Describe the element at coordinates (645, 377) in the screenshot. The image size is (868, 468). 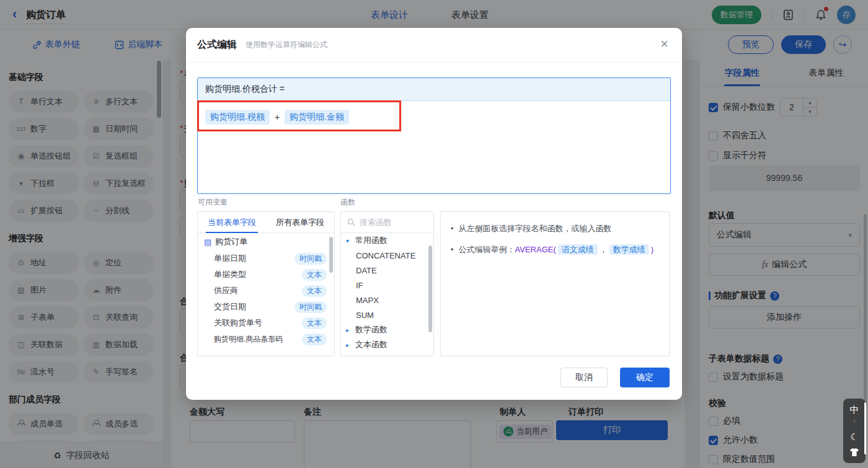
I see `confirm-button: 确定` at that location.